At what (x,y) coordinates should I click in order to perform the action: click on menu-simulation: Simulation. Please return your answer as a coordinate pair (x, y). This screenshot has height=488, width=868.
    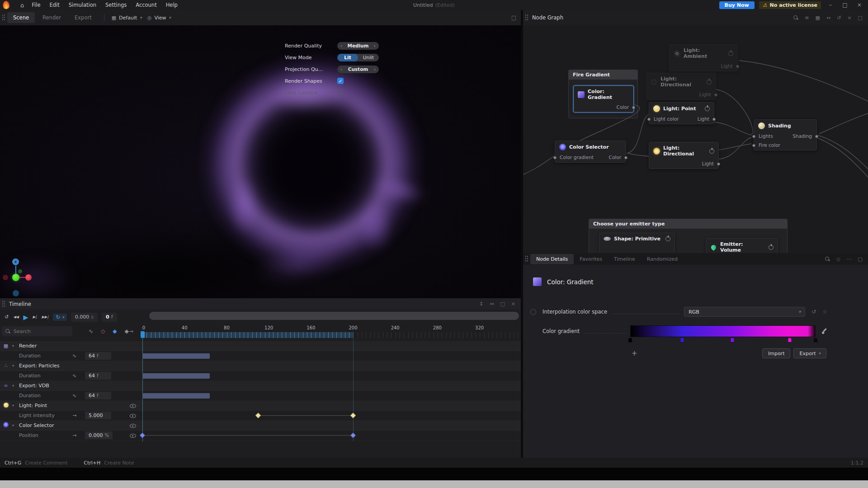
    Looking at the image, I should click on (82, 5).